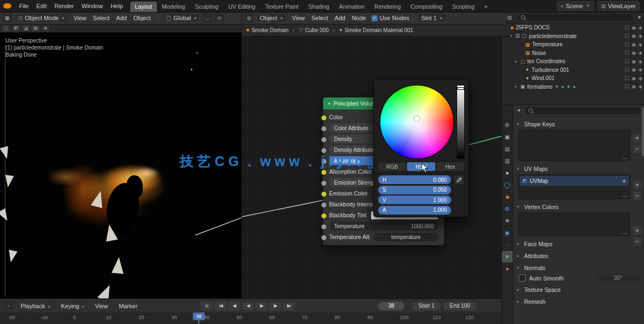 This screenshot has height=324, width=644. Describe the element at coordinates (507, 137) in the screenshot. I see `properties-tab: ▣` at that location.